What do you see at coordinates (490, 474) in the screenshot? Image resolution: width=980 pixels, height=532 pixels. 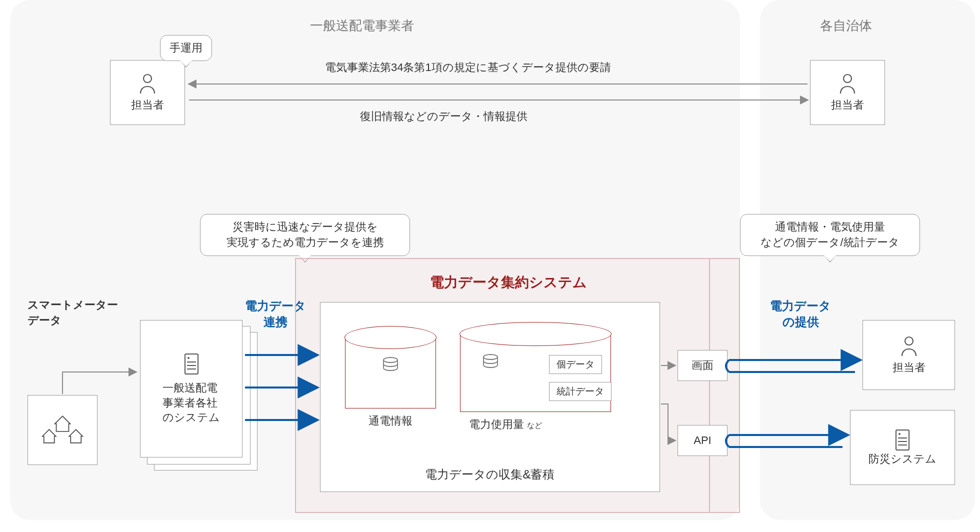 I see `system-inner-title: 電力データの収集&蓄積` at bounding box center [490, 474].